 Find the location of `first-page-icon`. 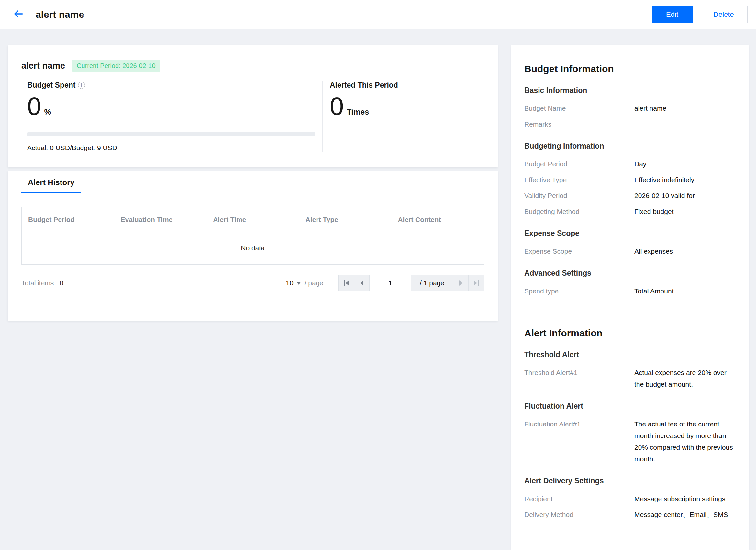

first-page-icon is located at coordinates (344, 283).